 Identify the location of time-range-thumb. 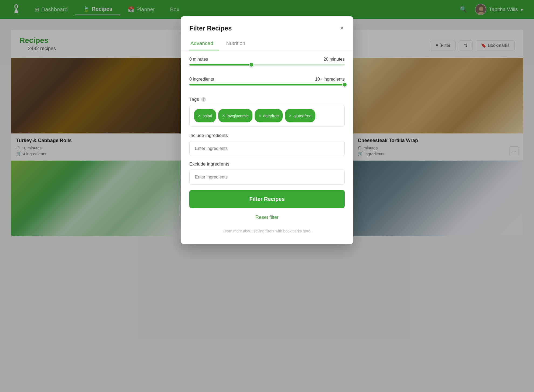
(251, 65).